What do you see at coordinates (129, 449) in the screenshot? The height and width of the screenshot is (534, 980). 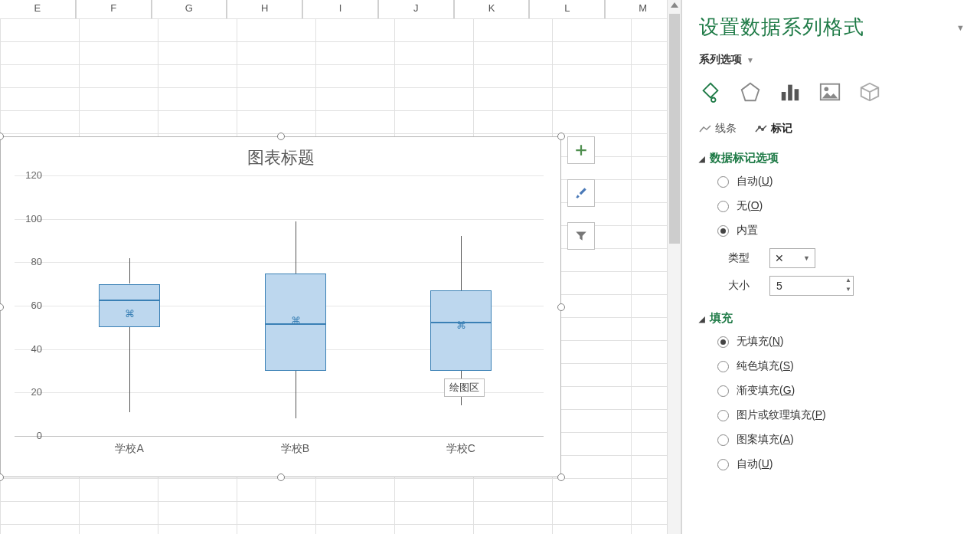 I see `x-label: 学校A` at bounding box center [129, 449].